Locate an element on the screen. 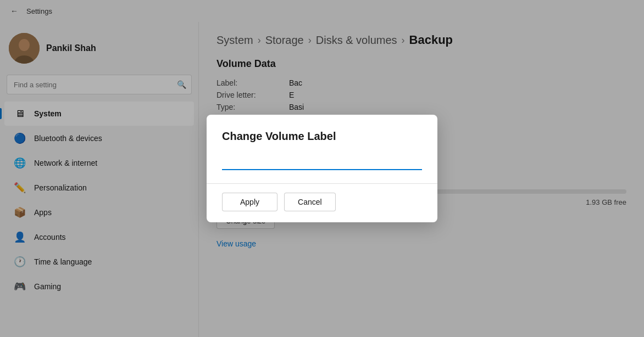  dialog-apply-button: Apply is located at coordinates (249, 202).